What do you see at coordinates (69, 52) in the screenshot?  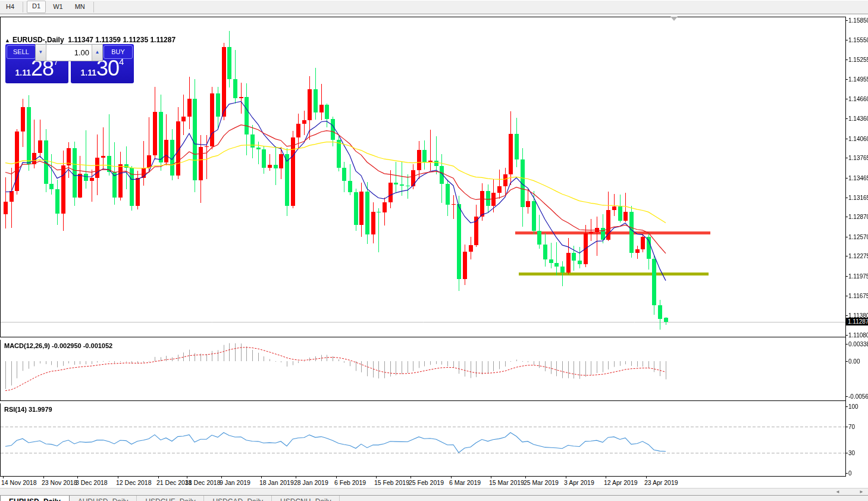 I see `lot-size-input` at bounding box center [69, 52].